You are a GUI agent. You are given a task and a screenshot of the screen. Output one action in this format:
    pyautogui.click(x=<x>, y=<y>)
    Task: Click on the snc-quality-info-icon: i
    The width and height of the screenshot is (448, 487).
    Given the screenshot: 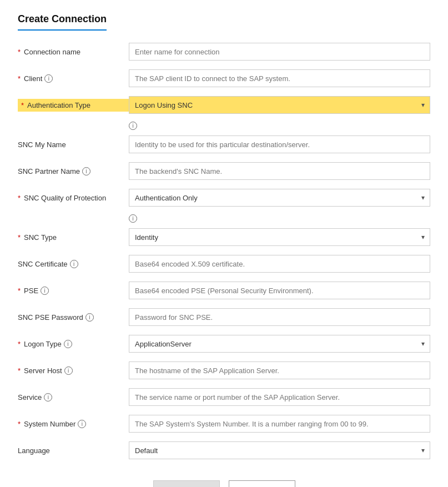 What is the action you would take?
    pyautogui.click(x=133, y=219)
    